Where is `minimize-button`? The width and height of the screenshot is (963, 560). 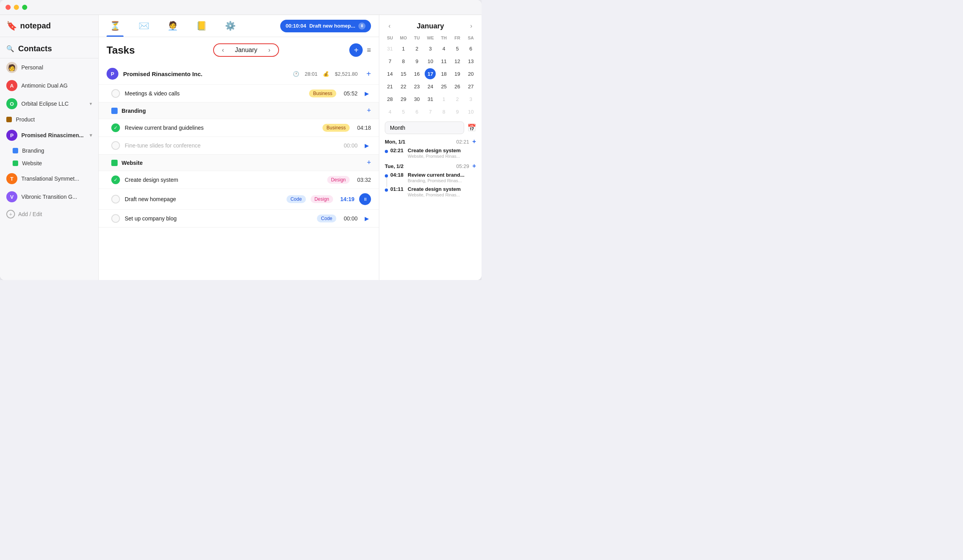
minimize-button is located at coordinates (17, 7).